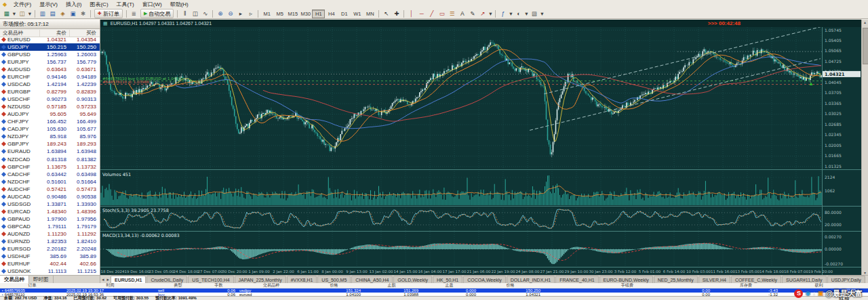 The height and width of the screenshot is (300, 868). Describe the element at coordinates (50, 39) in the screenshot. I see `mw-row-eurusd: EURUSD1.043211.04354` at that location.